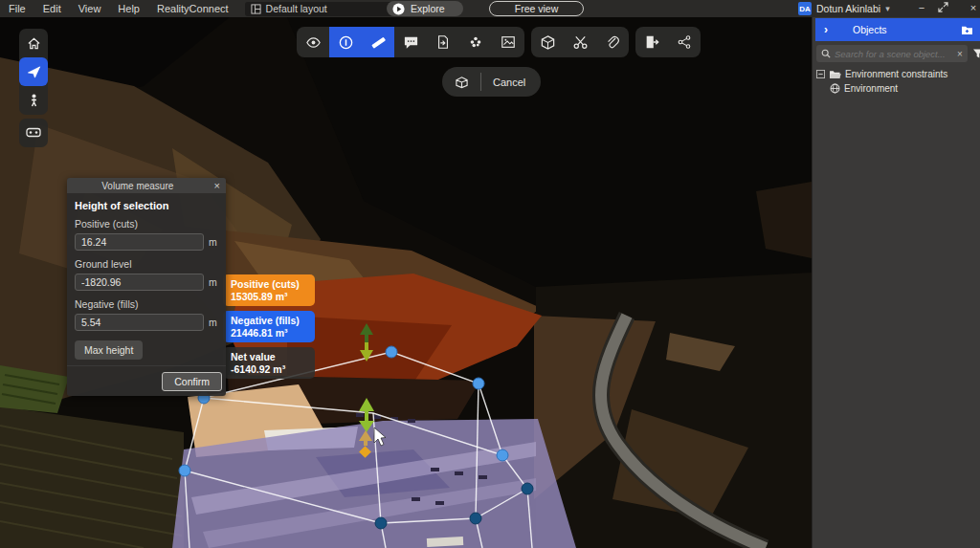  Describe the element at coordinates (976, 54) in the screenshot. I see `filter-button` at that location.